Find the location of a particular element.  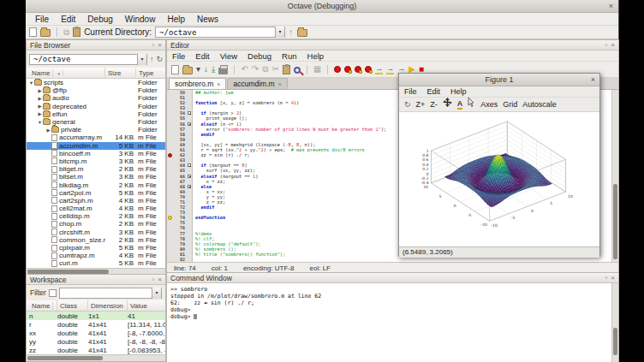

menu-debug: Debug is located at coordinates (99, 19).